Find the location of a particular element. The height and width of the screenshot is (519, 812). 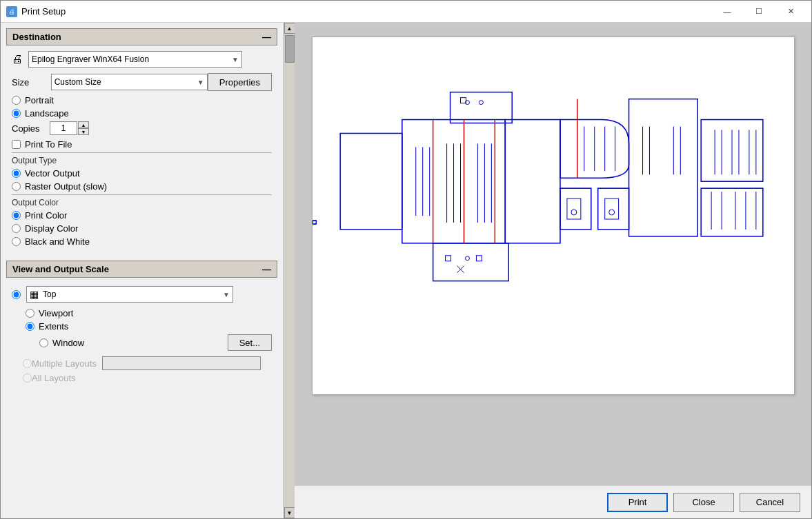

window-row: Window Set... is located at coordinates (149, 343).